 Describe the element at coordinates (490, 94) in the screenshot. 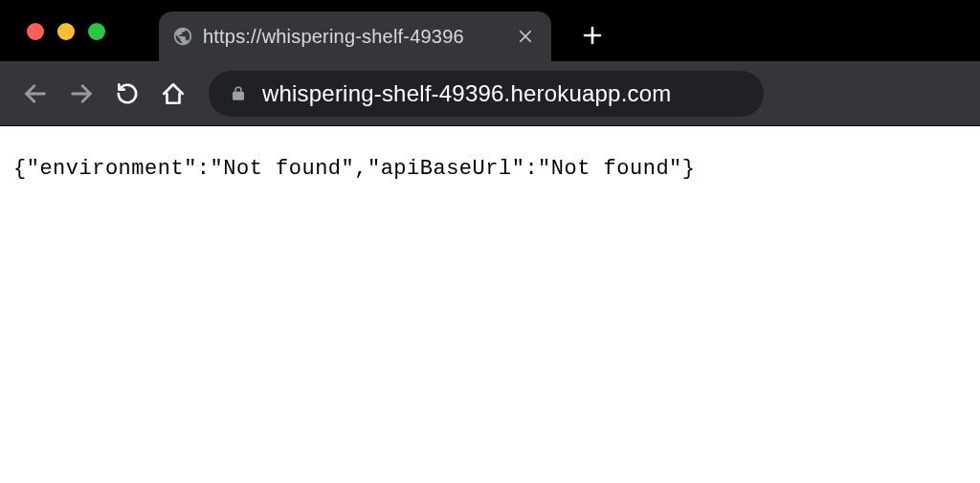

I see `browser-toolbar: whispering-shelf-49396.herokuapp.com` at that location.